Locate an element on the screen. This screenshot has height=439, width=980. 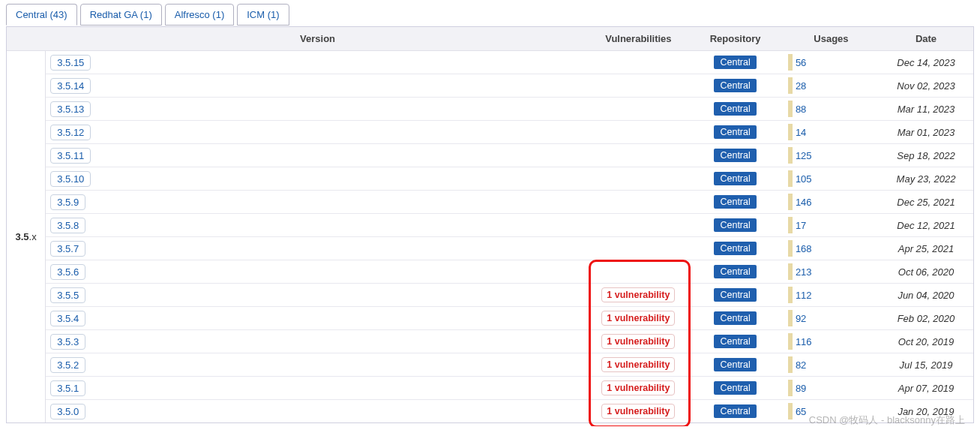
tab-0: Central (43) is located at coordinates (42, 15).